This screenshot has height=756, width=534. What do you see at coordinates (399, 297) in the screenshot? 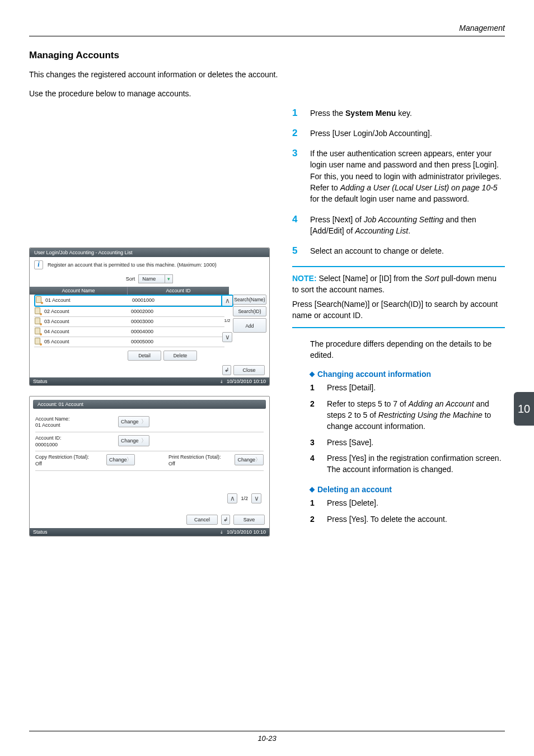
I see `note-box: NOTE: Select [Name] or [ID] from the Sor…` at bounding box center [399, 297].